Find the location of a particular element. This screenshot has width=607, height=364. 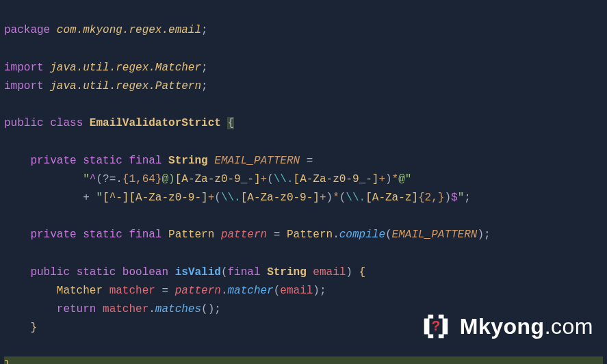

line-10: + "[^-][A-Za-z0-9-]+(\\.[A-Za-z0-9-]+)*(… is located at coordinates (237, 198).